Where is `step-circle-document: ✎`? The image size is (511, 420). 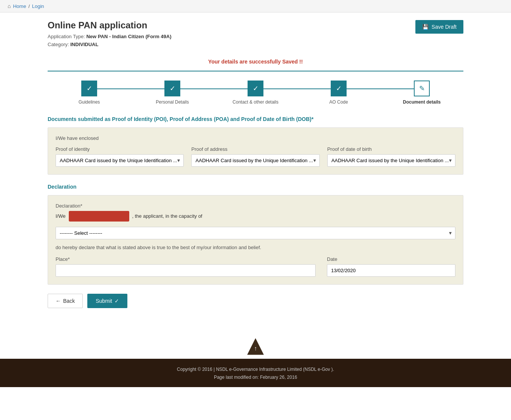 step-circle-document: ✎ is located at coordinates (422, 88).